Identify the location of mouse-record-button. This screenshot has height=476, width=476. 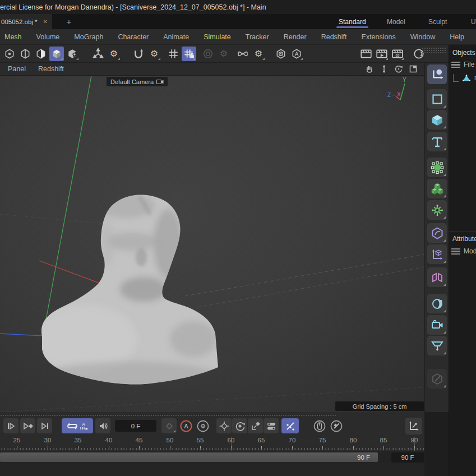
(320, 426).